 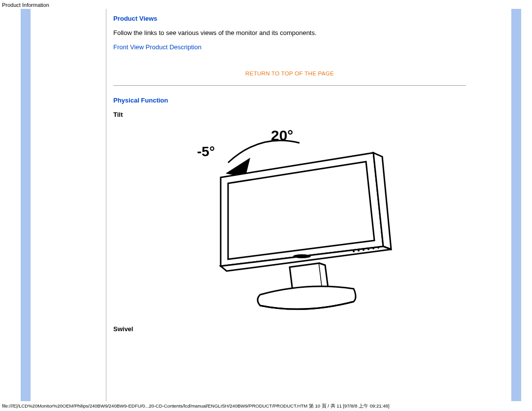 I want to click on window-title: Product Information, so click(x=26, y=5).